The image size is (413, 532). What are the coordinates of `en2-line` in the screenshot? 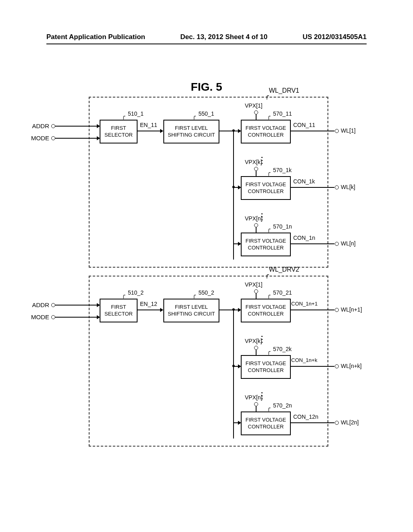 It's located at (149, 310).